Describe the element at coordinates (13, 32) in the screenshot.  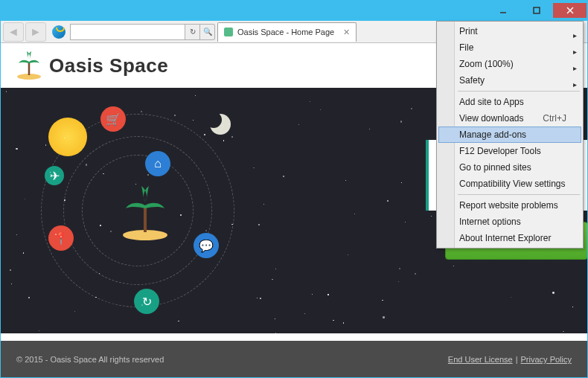
I see `back-button: ◄` at that location.